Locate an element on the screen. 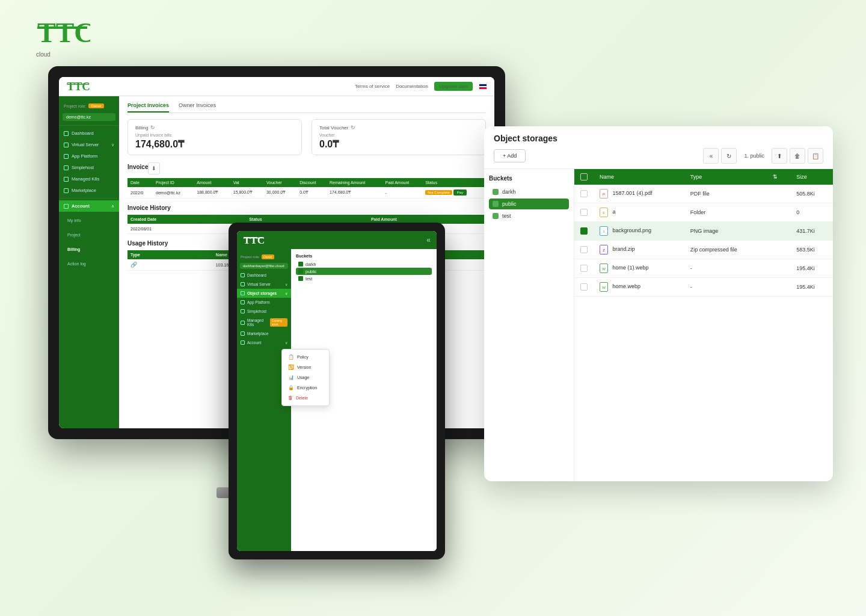 This screenshot has width=866, height=616. ctx-usage: 📊 Usage is located at coordinates (306, 378).